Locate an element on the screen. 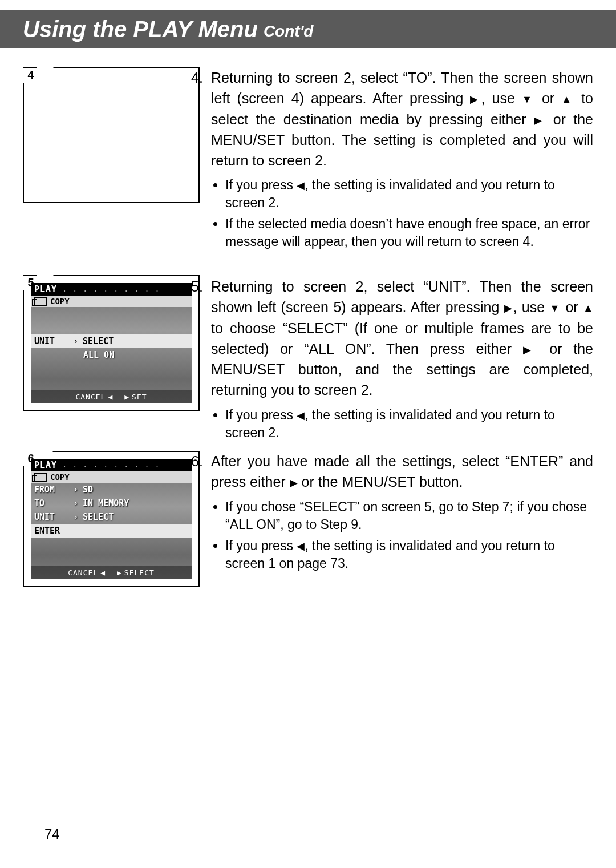 Image resolution: width=616 pixels, height=868 pixels. page-title-bar: Using the PLAY Menu Cont'd is located at coordinates (308, 29).